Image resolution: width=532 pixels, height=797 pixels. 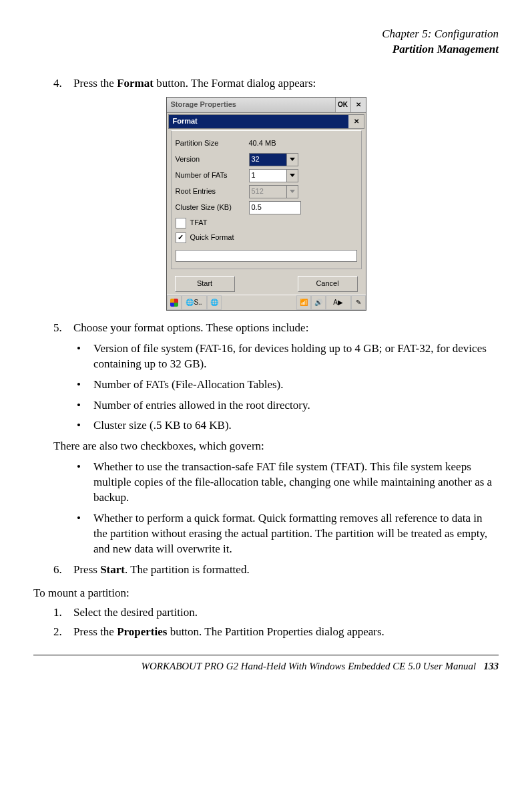 I want to click on label-partition-size: Partition Size, so click(x=212, y=143).